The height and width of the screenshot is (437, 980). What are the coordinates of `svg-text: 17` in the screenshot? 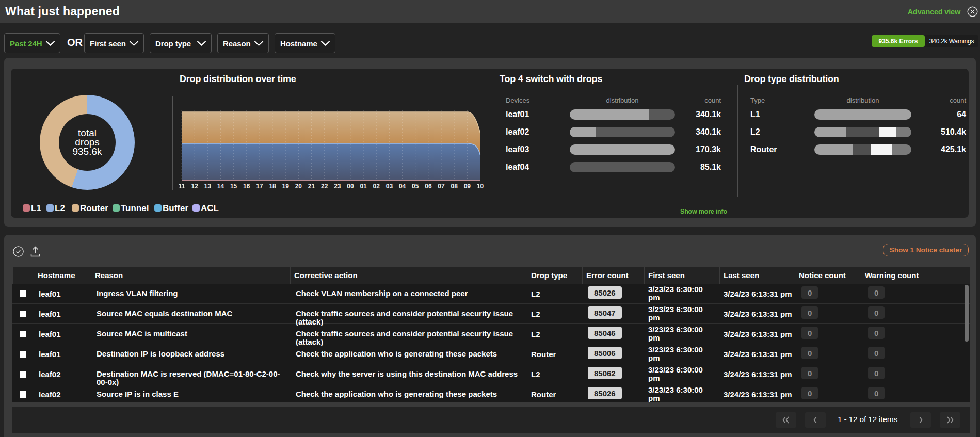 It's located at (260, 186).